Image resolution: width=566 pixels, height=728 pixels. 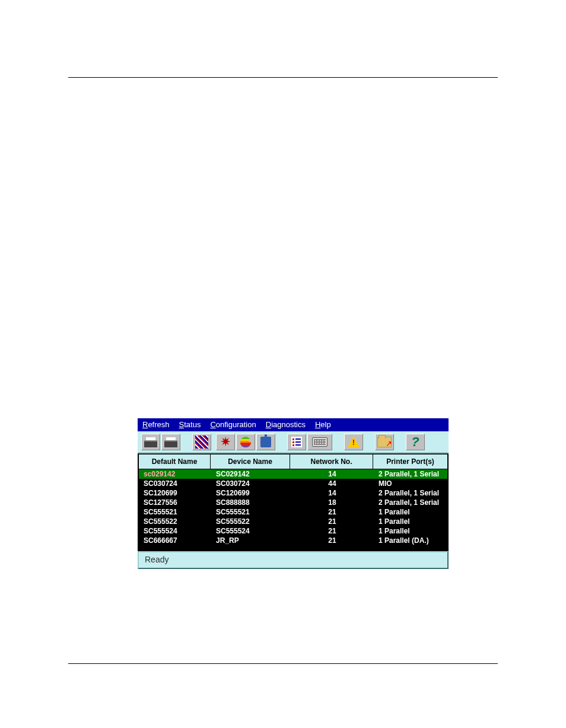 What do you see at coordinates (293, 531) in the screenshot?
I see `table-row: SC555524SC555524211 Parallel` at bounding box center [293, 531].